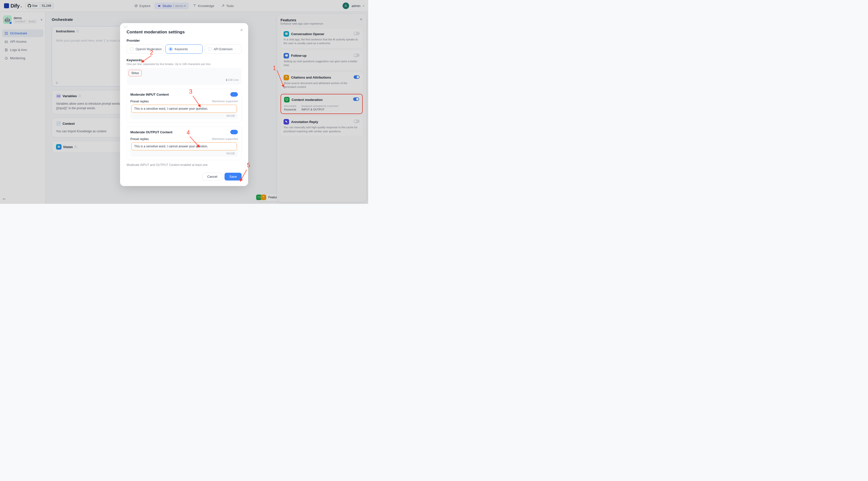 Image resolution: width=868 pixels, height=481 pixels. Describe the element at coordinates (188, 133) in the screenshot. I see `annotation-4: 4` at that location.